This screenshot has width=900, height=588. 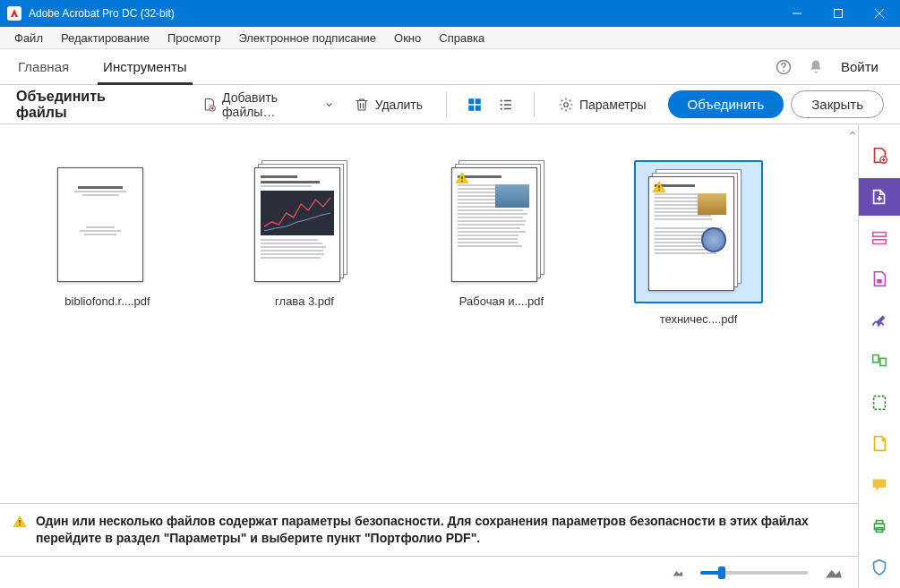 I want to click on chevron-down-icon, so click(x=330, y=105).